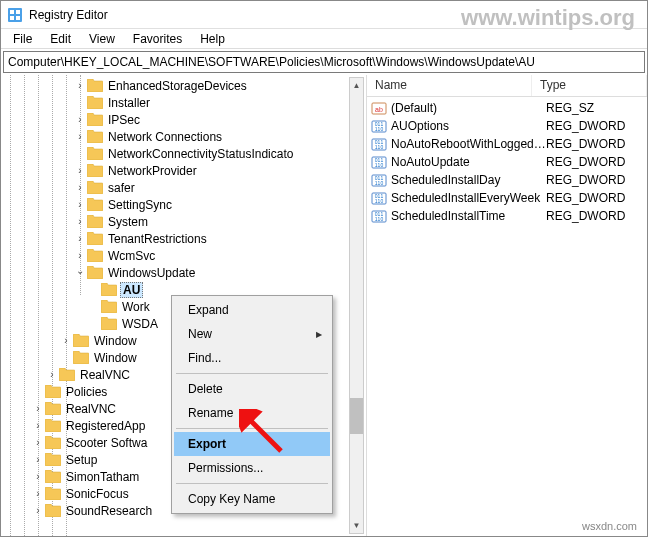 The image size is (648, 537). Describe the element at coordinates (324, 15) in the screenshot. I see `titlebar: Registry Editor` at that location.